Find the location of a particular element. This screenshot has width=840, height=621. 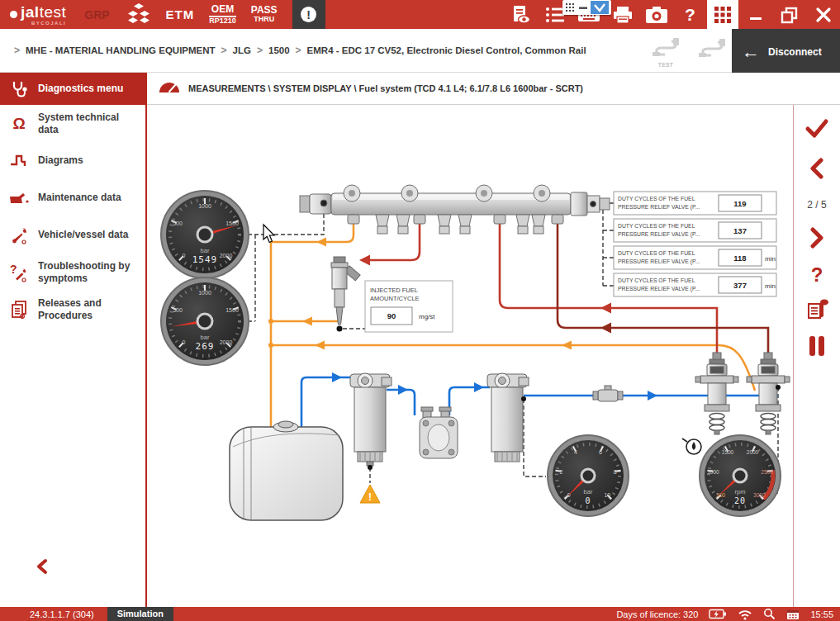

wrench-icon is located at coordinates (19, 235).